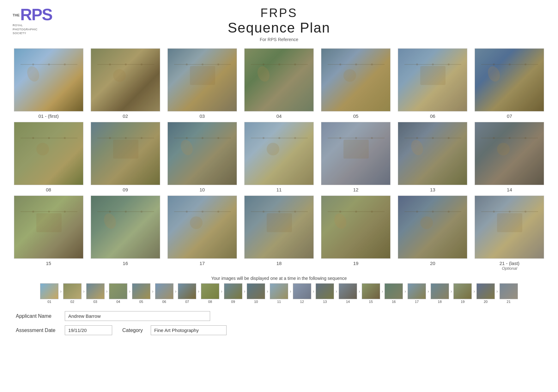 This screenshot has height=392, width=558. I want to click on photo-label-16: 16, so click(125, 263).